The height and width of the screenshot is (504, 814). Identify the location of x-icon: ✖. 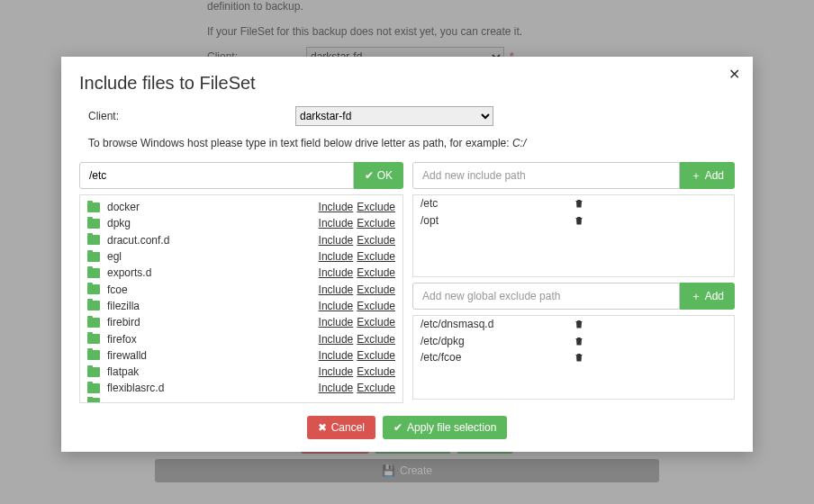
(322, 428).